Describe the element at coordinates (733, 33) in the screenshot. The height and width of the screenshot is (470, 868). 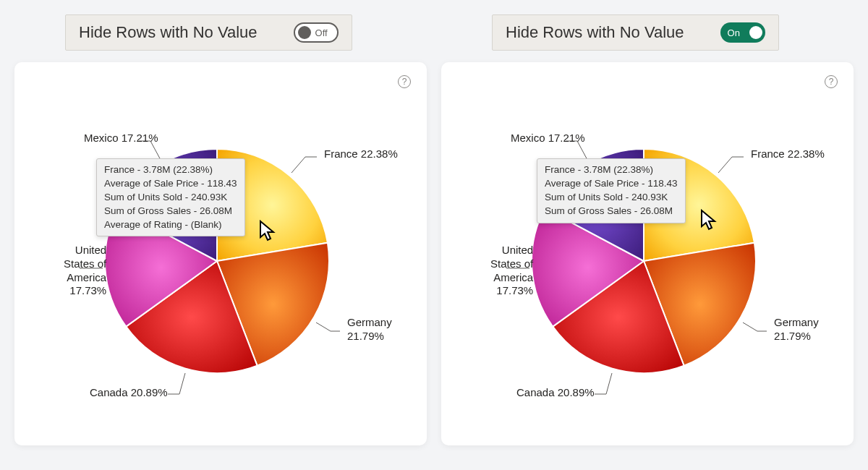
I see `toggle-state-on: On` at that location.